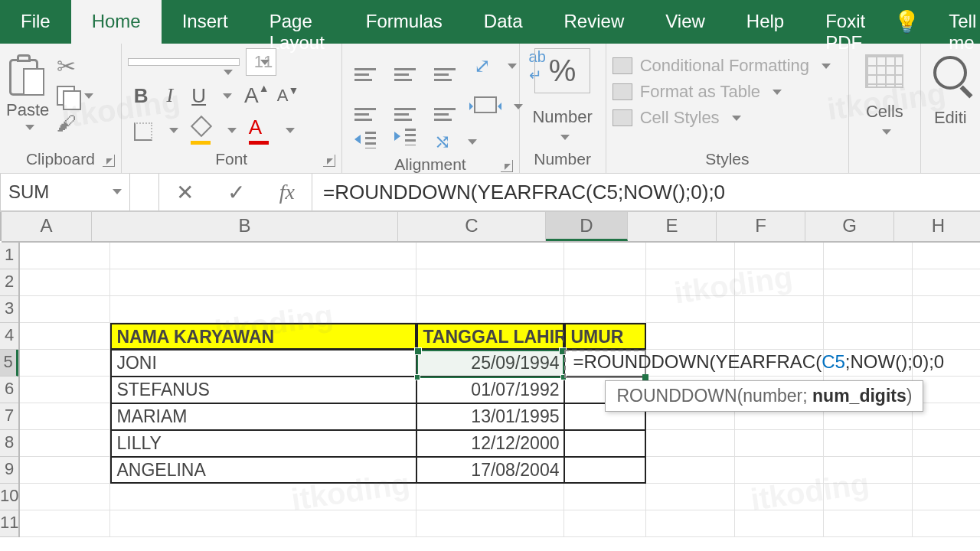 This screenshot has width=980, height=551. I want to click on row-header-8: 8, so click(9, 444).